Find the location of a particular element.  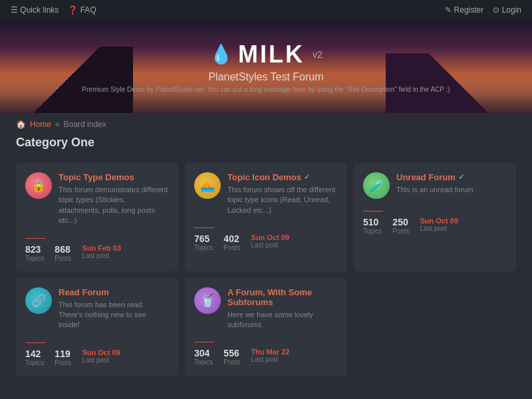

breadcrumb: 🏠 Home « Board index is located at coordinates (266, 124).